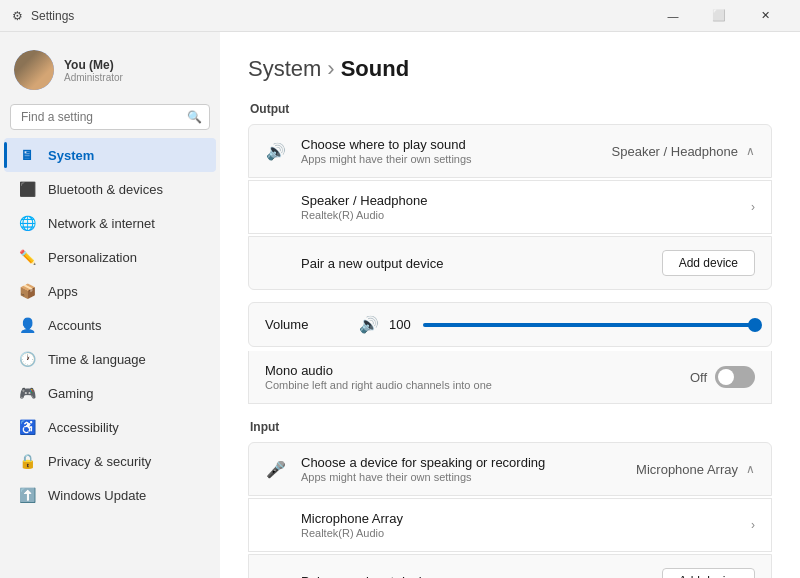  What do you see at coordinates (27, 257) in the screenshot?
I see `personalization-icon: ✏️` at bounding box center [27, 257].